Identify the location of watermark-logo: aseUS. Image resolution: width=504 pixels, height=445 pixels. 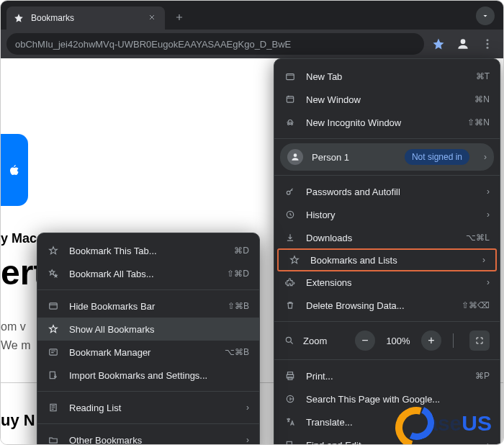
(444, 423).